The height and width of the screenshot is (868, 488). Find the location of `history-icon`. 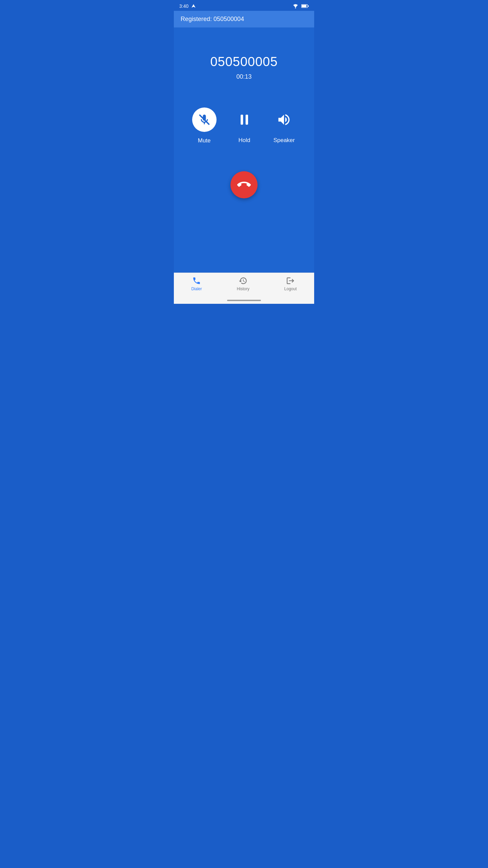

history-icon is located at coordinates (243, 281).